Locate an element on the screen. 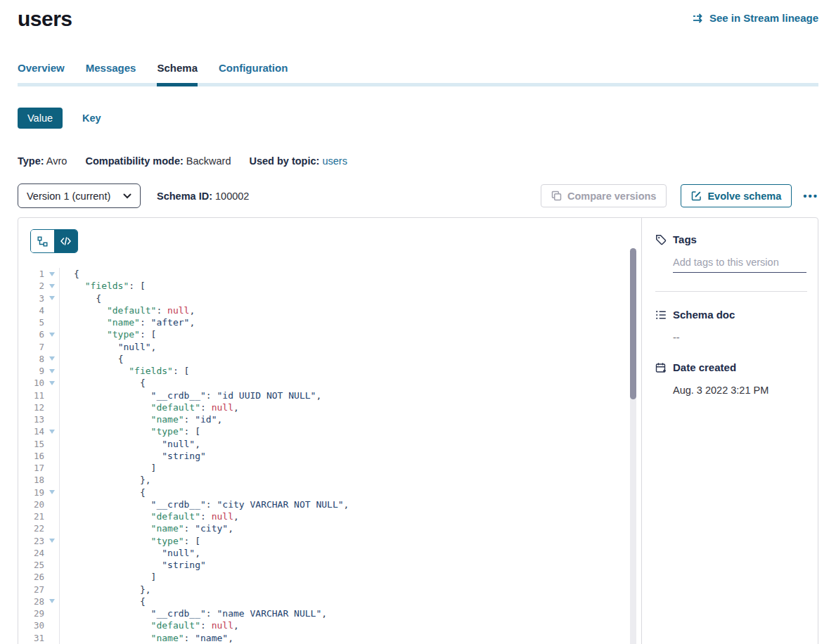 The height and width of the screenshot is (644, 836). code-line: 7 "null", is located at coordinates (330, 347).